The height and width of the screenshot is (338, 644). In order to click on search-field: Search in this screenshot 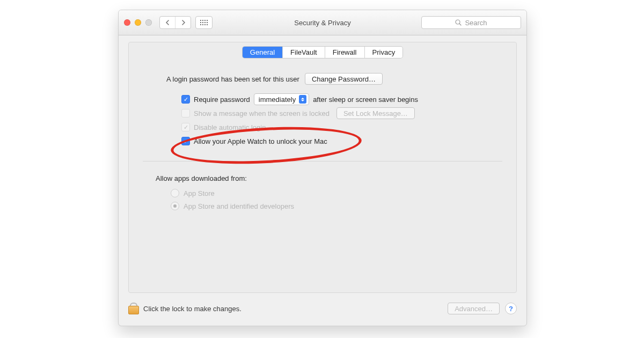, I will do `click(471, 23)`.